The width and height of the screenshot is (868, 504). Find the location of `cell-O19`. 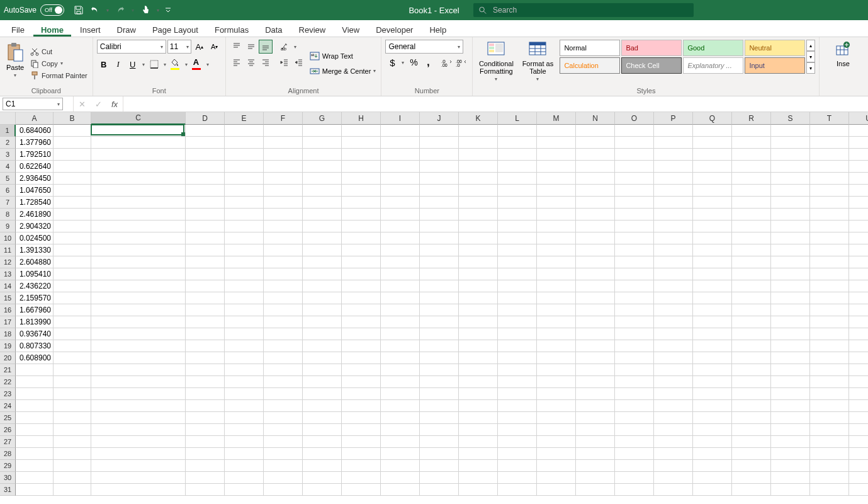

cell-O19 is located at coordinates (634, 346).